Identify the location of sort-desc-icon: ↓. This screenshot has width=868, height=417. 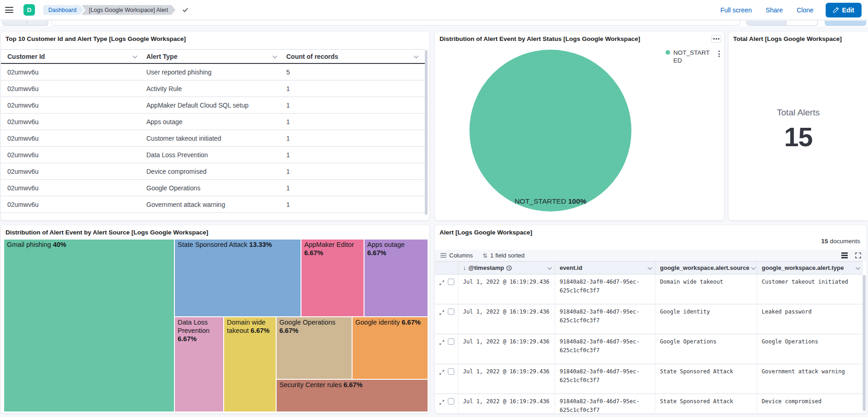
(465, 268).